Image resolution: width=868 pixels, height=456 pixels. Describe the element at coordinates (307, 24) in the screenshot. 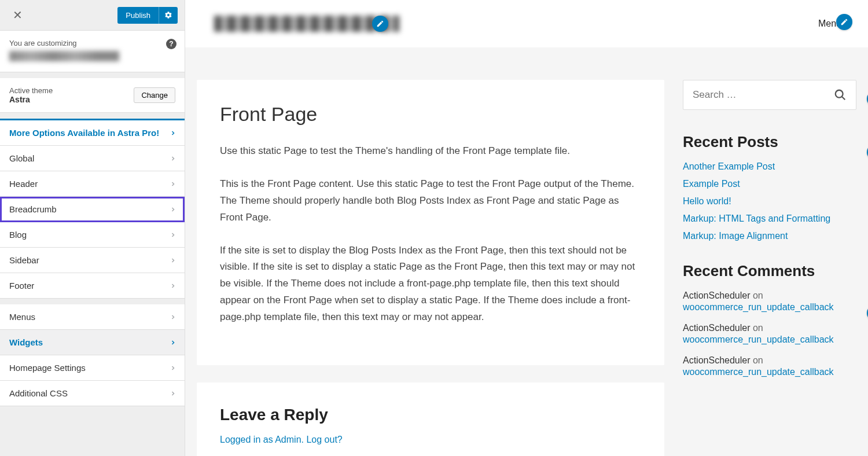

I see `site-title-blurred` at that location.